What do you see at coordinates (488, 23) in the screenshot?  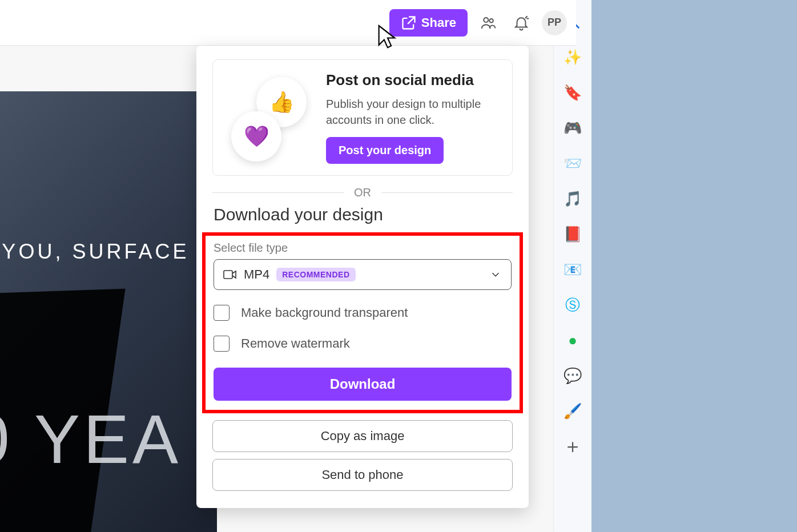 I see `people-icon` at bounding box center [488, 23].